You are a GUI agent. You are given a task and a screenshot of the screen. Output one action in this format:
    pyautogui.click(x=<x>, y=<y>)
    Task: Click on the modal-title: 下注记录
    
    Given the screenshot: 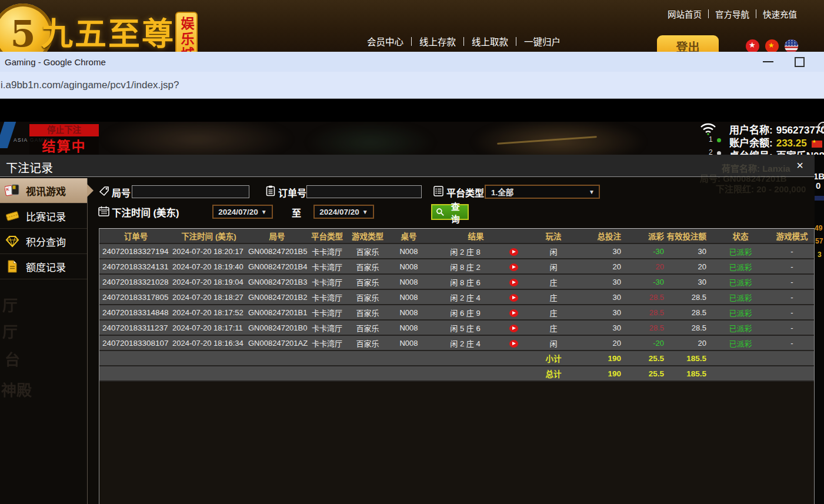 What is the action you would take?
    pyautogui.click(x=29, y=167)
    